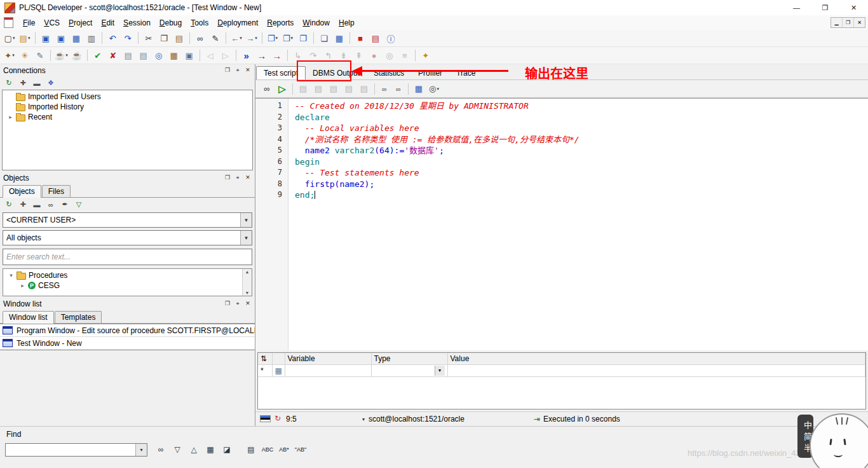  What do you see at coordinates (273, 38) in the screenshot?
I see `window-new-button: ❐` at bounding box center [273, 38].